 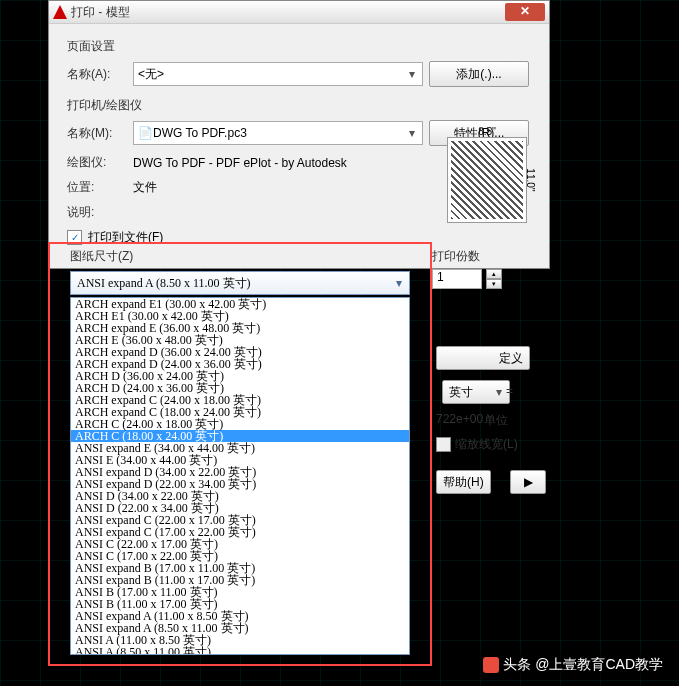 I want to click on name-label: 名称(A):, so click(x=97, y=74).